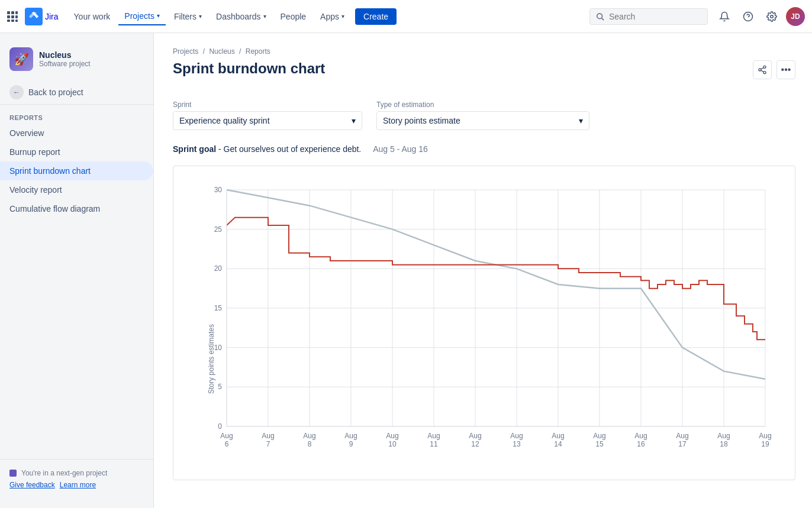 The image size is (812, 508). I want to click on page-title: Sprint burndown chart, so click(249, 69).